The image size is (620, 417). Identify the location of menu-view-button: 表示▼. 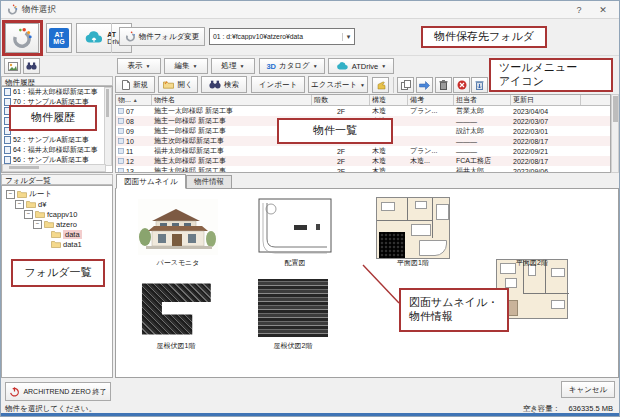
(139, 66).